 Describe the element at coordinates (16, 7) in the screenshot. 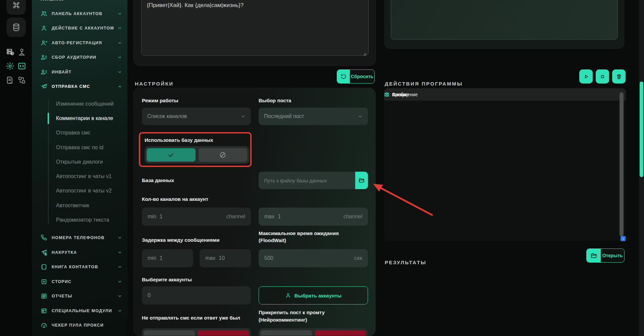

I see `rail-command-button` at that location.